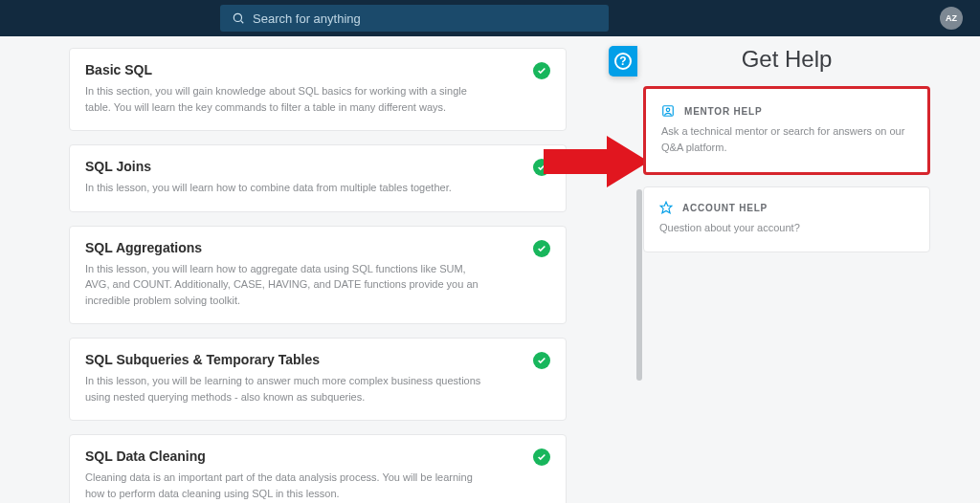  What do you see at coordinates (318, 178) in the screenshot?
I see `lesson-card-sql-joins: SQL Joins In this lesson, you will learn…` at bounding box center [318, 178].